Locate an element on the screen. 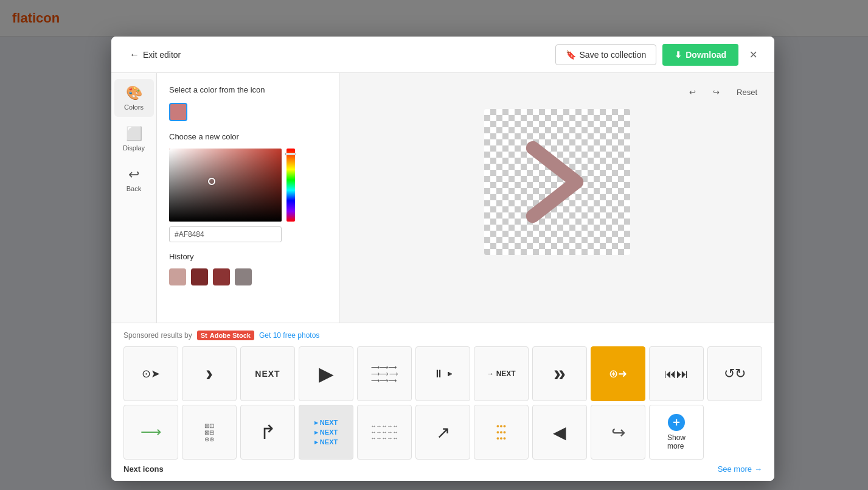  icon-placeholder: ↪ is located at coordinates (618, 432).